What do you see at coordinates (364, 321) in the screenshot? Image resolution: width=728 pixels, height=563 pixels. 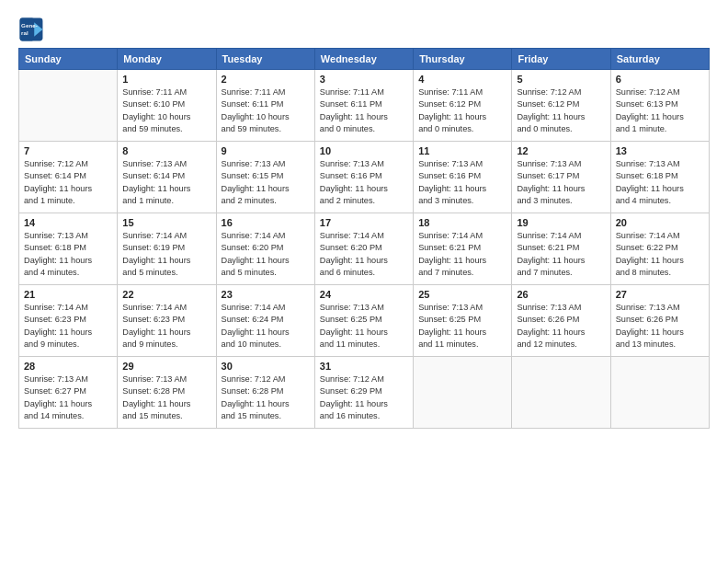 I see `calendar-cell: 24Sunrise: 7:13 AMSunset: 6:25 PMDayligh…` at bounding box center [364, 321].